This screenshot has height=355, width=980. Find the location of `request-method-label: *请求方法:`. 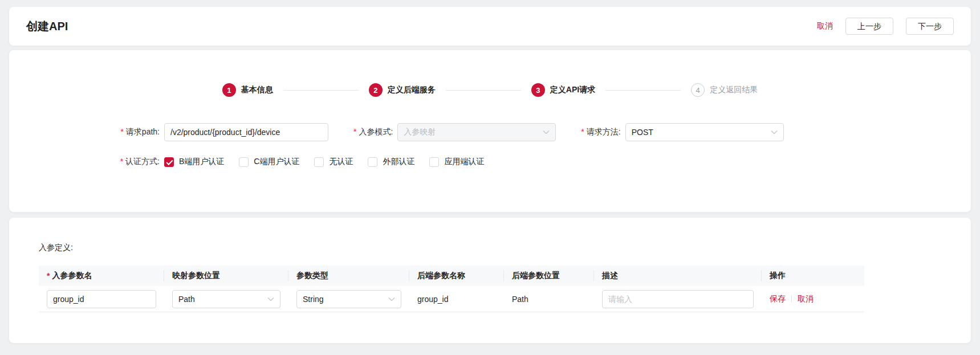

request-method-label: *请求方法: is located at coordinates (601, 132).